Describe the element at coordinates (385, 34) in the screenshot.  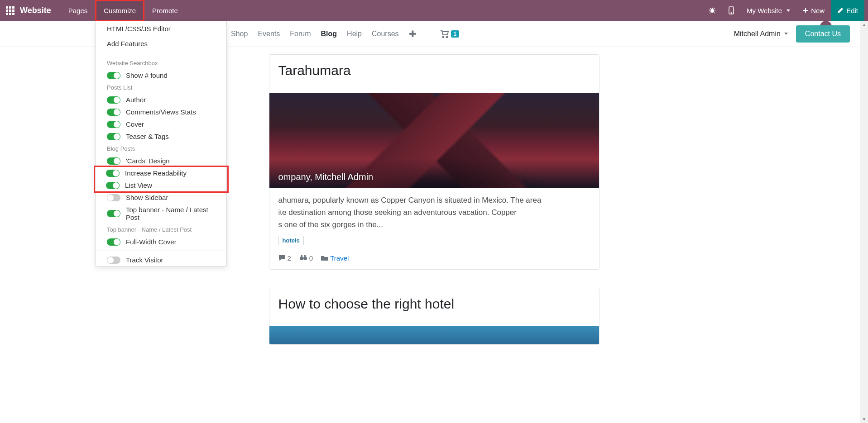
I see `sitenav-courses: Courses` at that location.